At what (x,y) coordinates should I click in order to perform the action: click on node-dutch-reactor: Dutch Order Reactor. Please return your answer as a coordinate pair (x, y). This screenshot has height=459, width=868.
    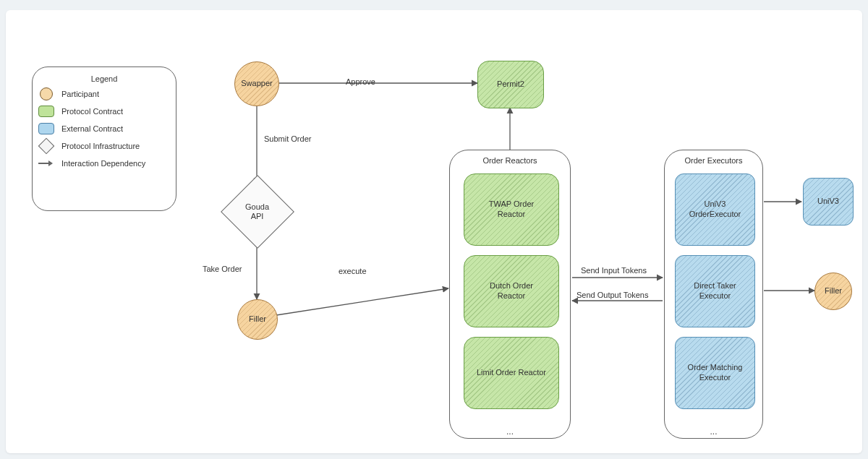
    Looking at the image, I should click on (511, 291).